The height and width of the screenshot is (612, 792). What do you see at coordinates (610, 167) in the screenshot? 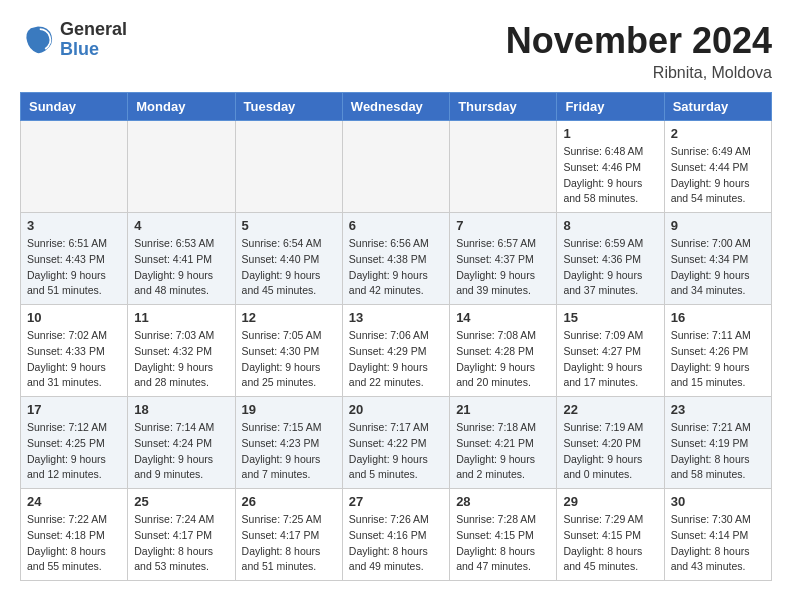
I see `calendar-cell: 1Sunrise: 6:48 AM Sunset: 4:46 PM Daylig…` at bounding box center [610, 167].